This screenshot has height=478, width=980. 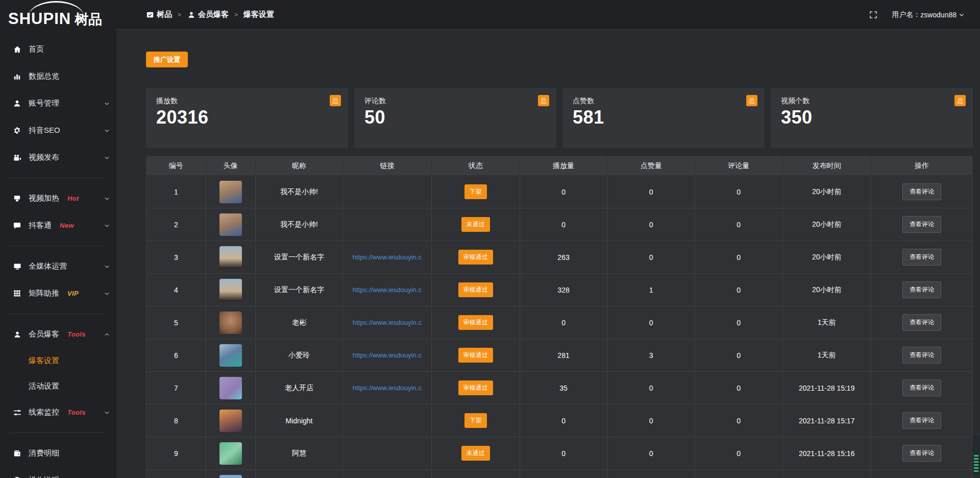 What do you see at coordinates (44, 293) in the screenshot?
I see `sidebar-item-label: 矩阵助推` at bounding box center [44, 293].